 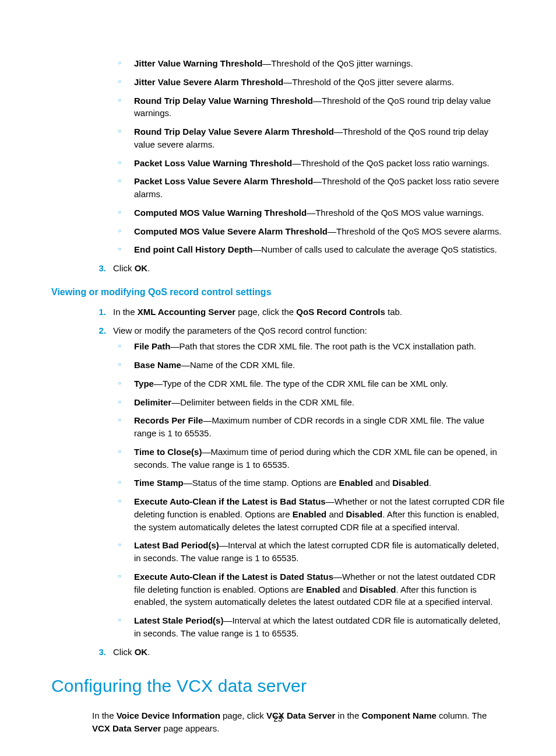 What do you see at coordinates (323, 346) in the screenshot?
I see `param-desc: —Path that stores the CDR XML file. The …` at bounding box center [323, 346].